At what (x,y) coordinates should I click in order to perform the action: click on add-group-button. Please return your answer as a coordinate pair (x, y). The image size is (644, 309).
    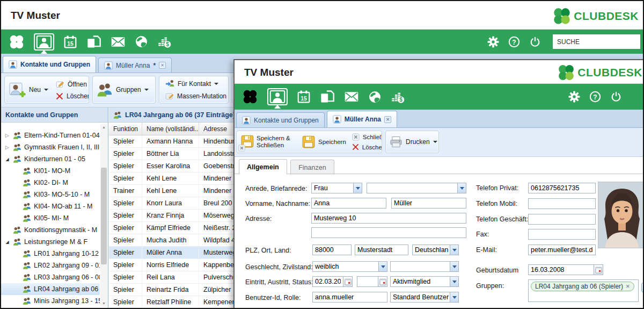
    Looking at the image, I should click on (643, 288).